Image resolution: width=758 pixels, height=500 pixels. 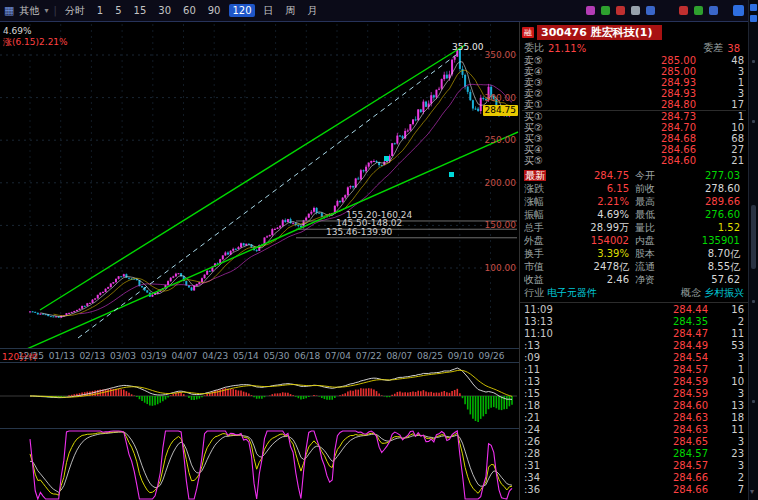 I want to click on book-volume: 68, so click(x=728, y=138).